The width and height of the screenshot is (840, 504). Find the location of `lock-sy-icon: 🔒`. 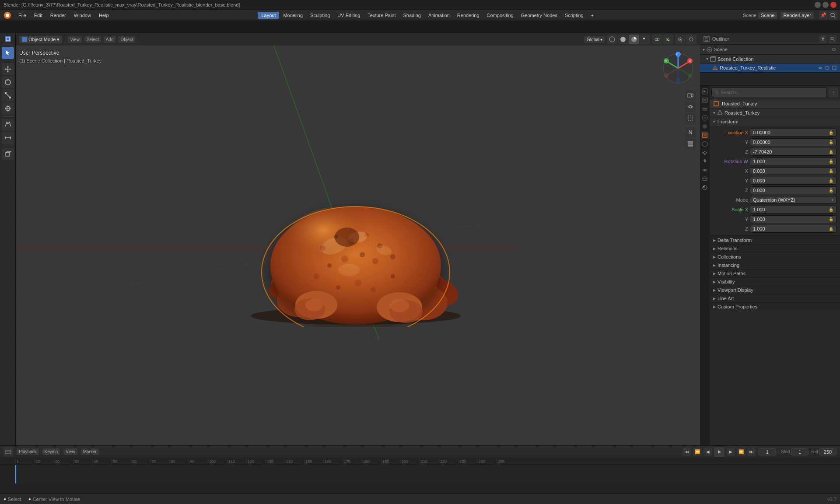

lock-sy-icon: 🔒 is located at coordinates (831, 219).